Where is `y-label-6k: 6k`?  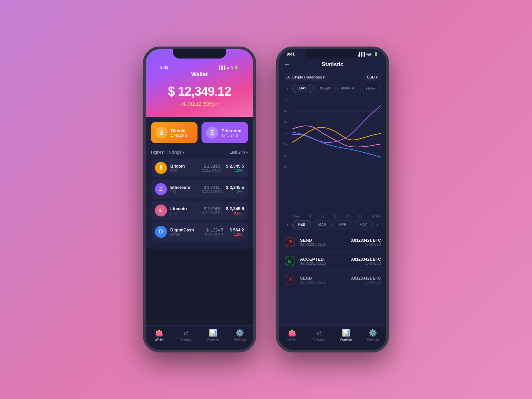 y-label-6k: 6k is located at coordinates (286, 111).